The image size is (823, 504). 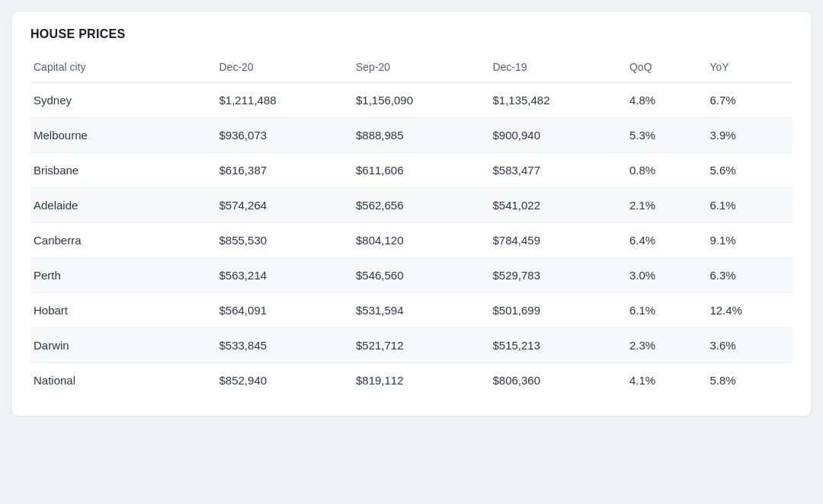 I want to click on cell-qoq: 6.4%, so click(x=660, y=241).